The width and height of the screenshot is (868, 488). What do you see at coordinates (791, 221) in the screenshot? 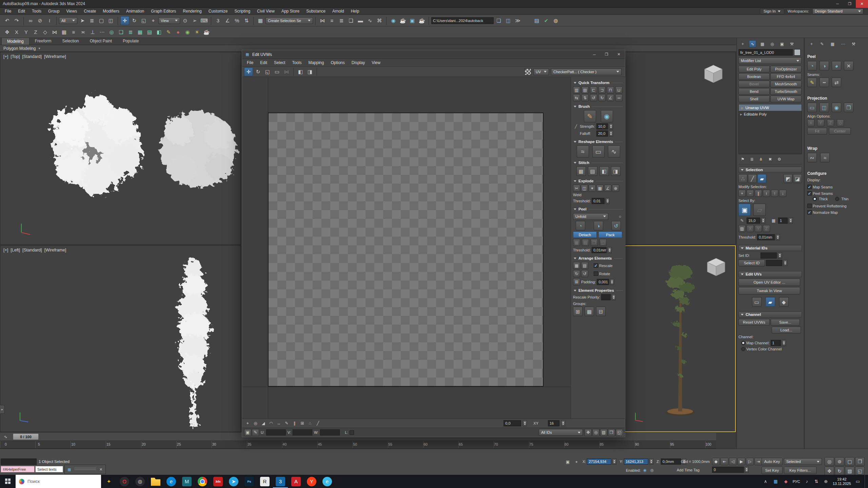
I see `smoothing-group-spinner` at bounding box center [791, 221].